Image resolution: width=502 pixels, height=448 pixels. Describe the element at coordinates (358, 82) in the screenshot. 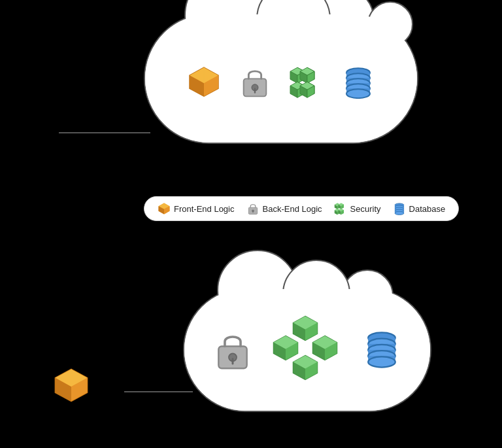

I see `database-icon` at that location.